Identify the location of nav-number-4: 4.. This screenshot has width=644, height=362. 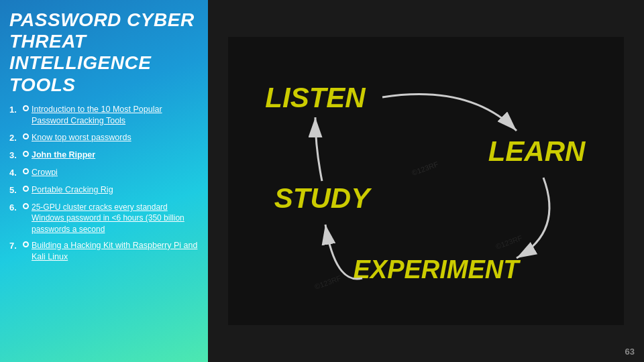
(15, 173).